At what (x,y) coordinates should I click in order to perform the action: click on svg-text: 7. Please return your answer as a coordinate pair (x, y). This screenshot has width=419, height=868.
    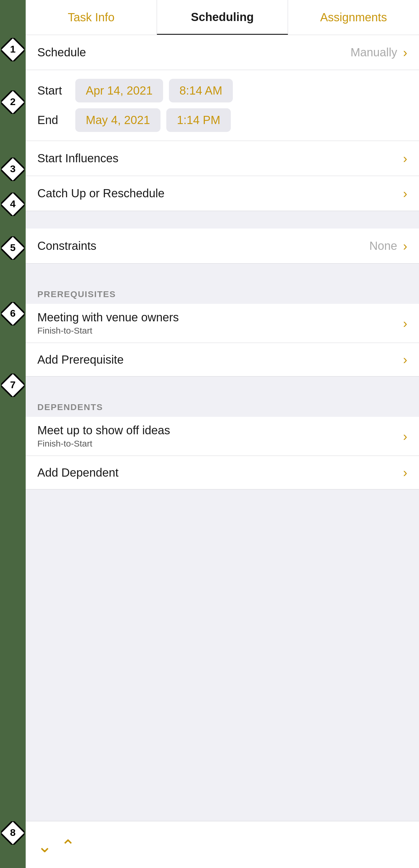
    Looking at the image, I should click on (13, 385).